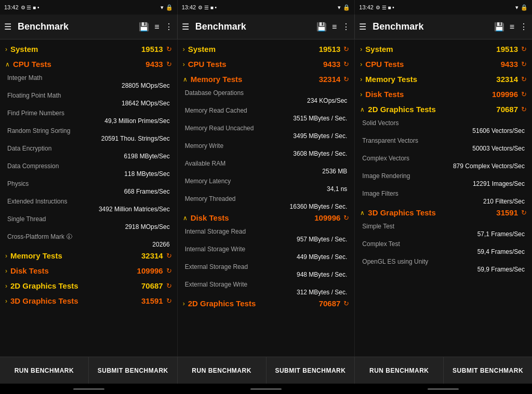 Image resolution: width=532 pixels, height=394 pixels. I want to click on status-bar: 13:42 ⚙ ☰ ■ • ▾ 🔒 13:42 ⚙ ☰ ■ • ▾ 🔒 13:4…, so click(266, 7).